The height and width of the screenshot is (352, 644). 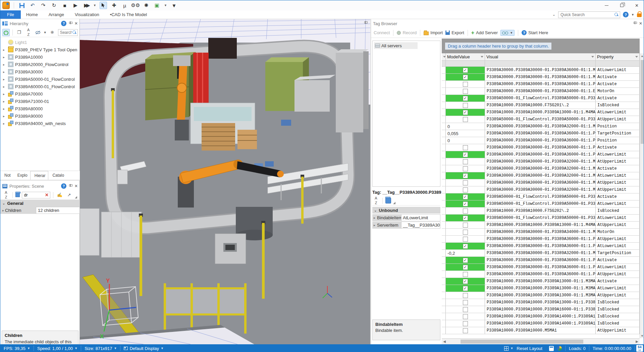 What do you see at coordinates (17, 348) in the screenshot?
I see `fps-indicator: FPS: 39,35▼` at bounding box center [17, 348].